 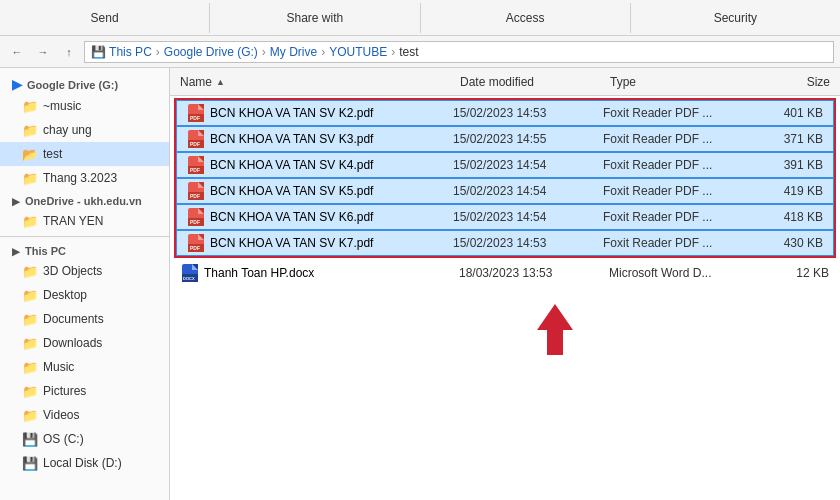 What do you see at coordinates (459, 52) in the screenshot?
I see `breadcrumb: 💾 This PC › Google Drive (G:) › My Drive…` at bounding box center [459, 52].